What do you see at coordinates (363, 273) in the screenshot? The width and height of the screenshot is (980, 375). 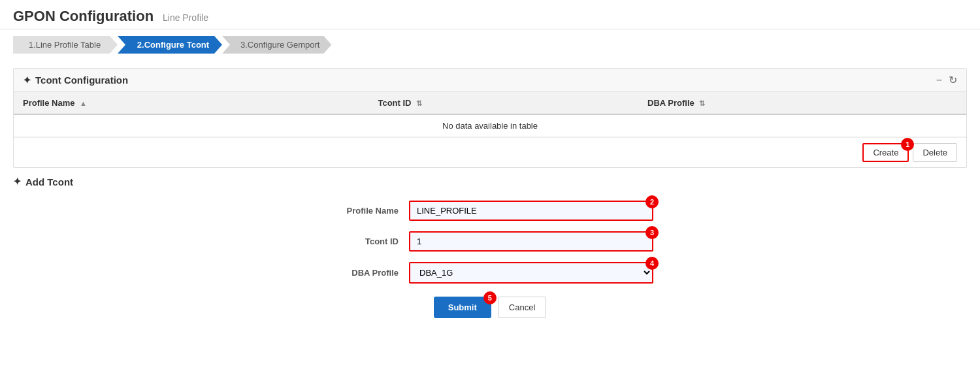 I see `dba-profile-label: DBA Profile` at bounding box center [363, 273].